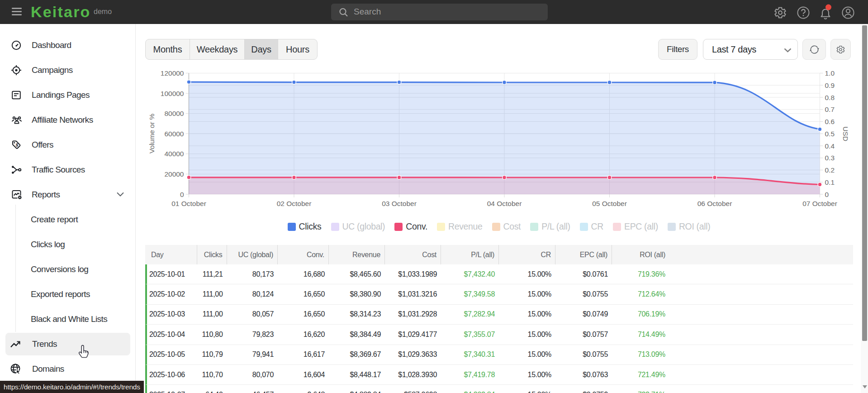 Image resolution: width=868 pixels, height=393 pixels. What do you see at coordinates (294, 204) in the screenshot?
I see `svg-text: 02 October` at bounding box center [294, 204].